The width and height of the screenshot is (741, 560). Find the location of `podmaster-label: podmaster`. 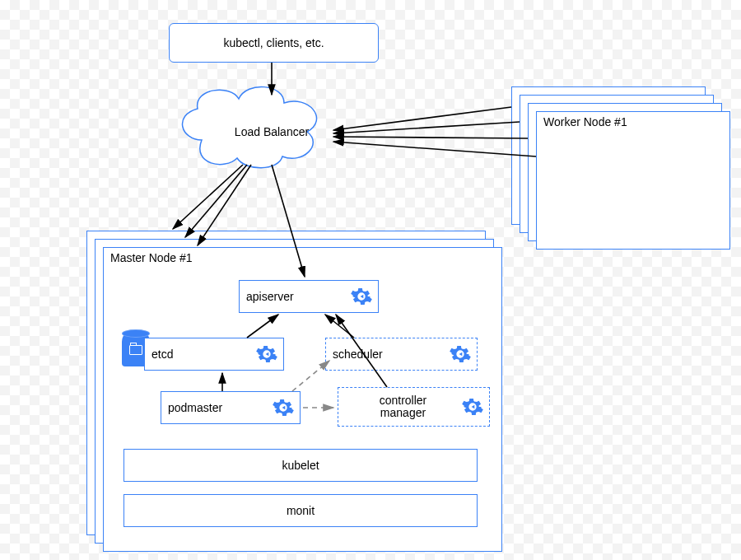

podmaster-label: podmaster is located at coordinates (220, 408).